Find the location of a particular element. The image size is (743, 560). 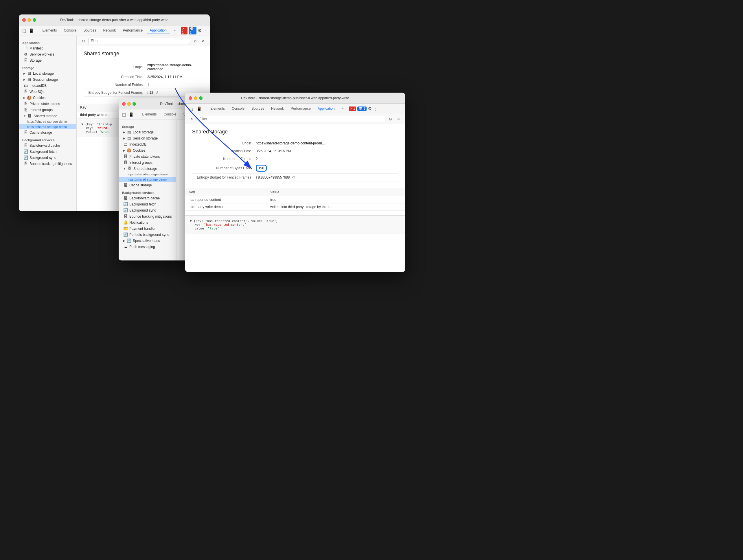

more-icon-3: ⋮ is located at coordinates (375, 109).